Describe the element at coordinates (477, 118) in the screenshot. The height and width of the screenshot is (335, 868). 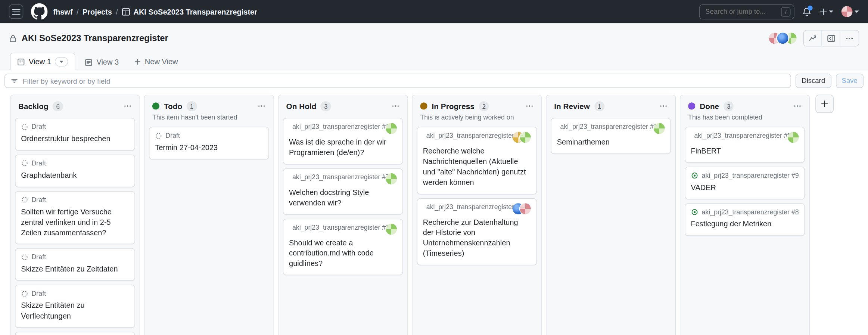
I see `column-description: This is actively being worked on` at that location.